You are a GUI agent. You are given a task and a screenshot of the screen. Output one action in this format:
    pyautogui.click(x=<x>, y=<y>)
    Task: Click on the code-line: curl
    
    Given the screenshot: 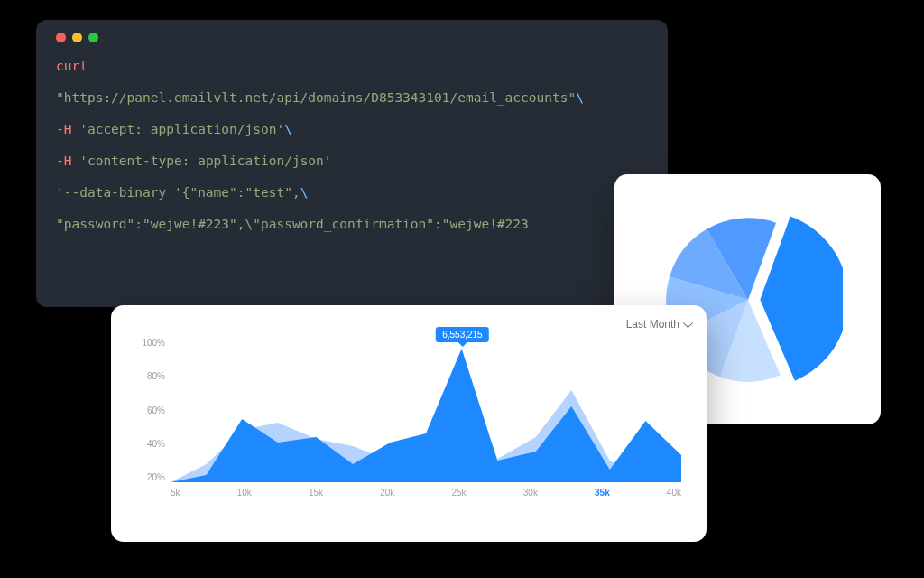 What is the action you would take?
    pyautogui.click(x=352, y=67)
    